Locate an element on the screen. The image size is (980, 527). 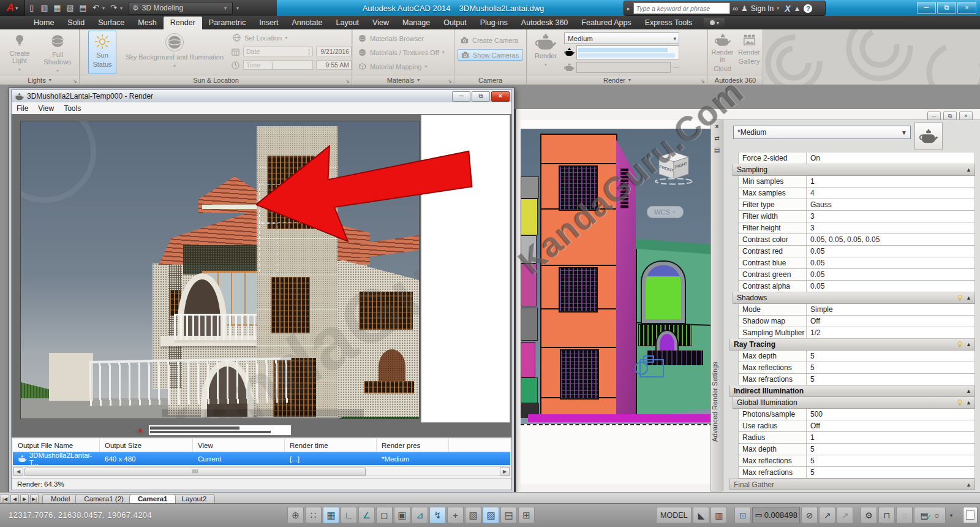
wcs-badge: WCS▼ is located at coordinates (665, 212).